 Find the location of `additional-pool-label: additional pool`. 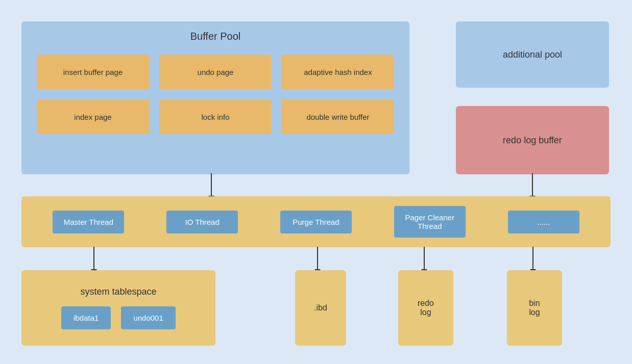

additional-pool-label: additional pool is located at coordinates (532, 55).